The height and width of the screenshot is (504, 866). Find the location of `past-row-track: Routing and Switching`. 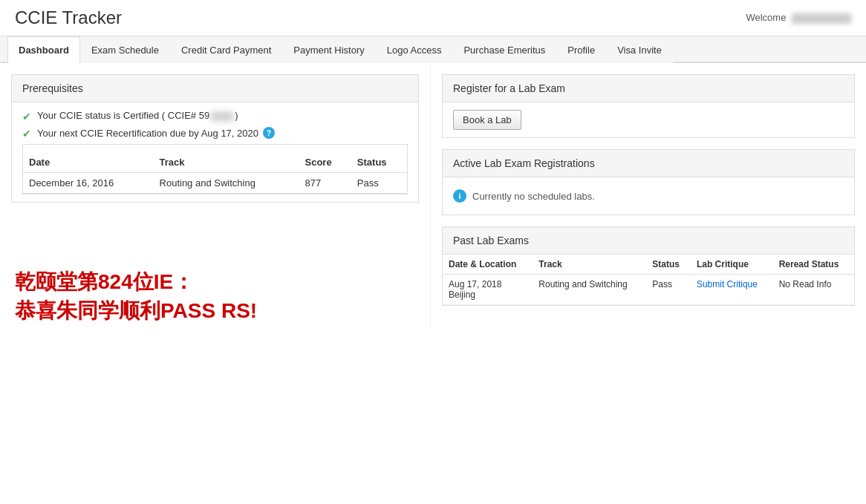

past-row-track: Routing and Switching is located at coordinates (590, 289).